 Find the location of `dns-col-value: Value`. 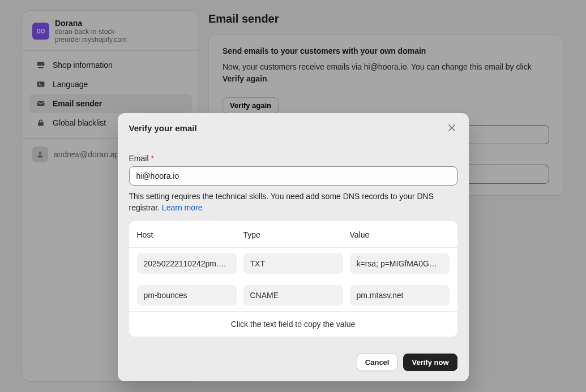

dns-col-value: Value is located at coordinates (400, 235).